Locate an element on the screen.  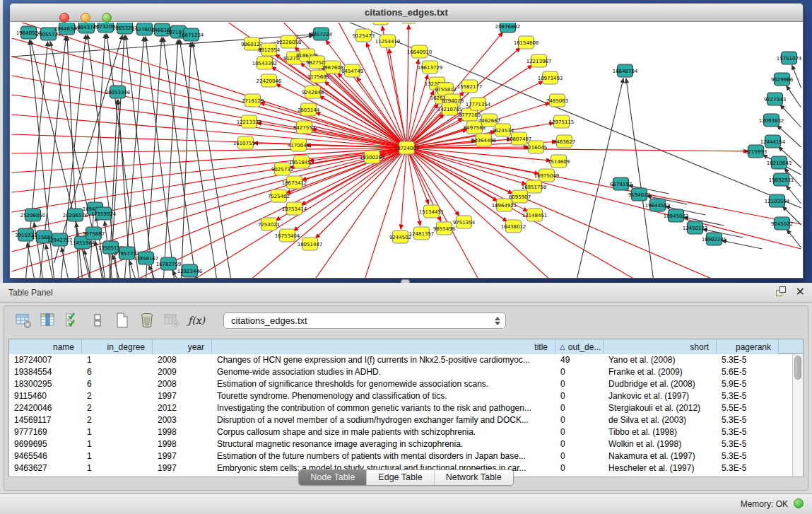
column-header-year: year is located at coordinates (182, 346).